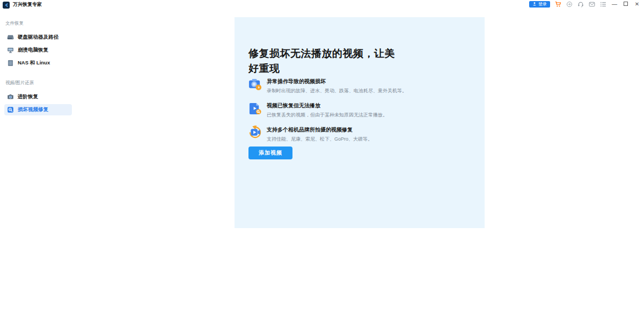 The image size is (644, 322). What do you see at coordinates (11, 50) in the screenshot?
I see `crashed-computer-icon` at bounding box center [11, 50].